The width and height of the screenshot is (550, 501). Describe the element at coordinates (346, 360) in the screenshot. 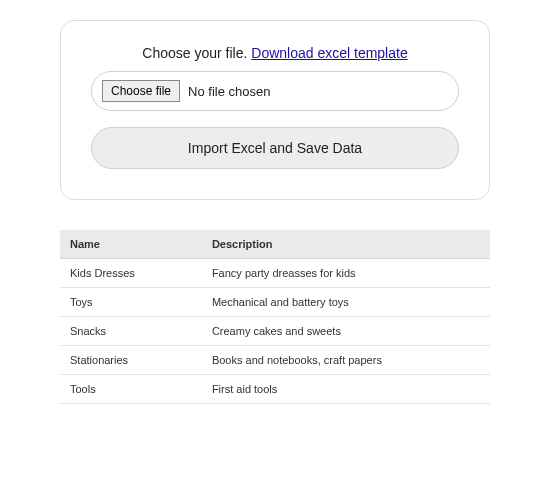

I see `table-cell-description: Books and notebooks, craft papers` at that location.